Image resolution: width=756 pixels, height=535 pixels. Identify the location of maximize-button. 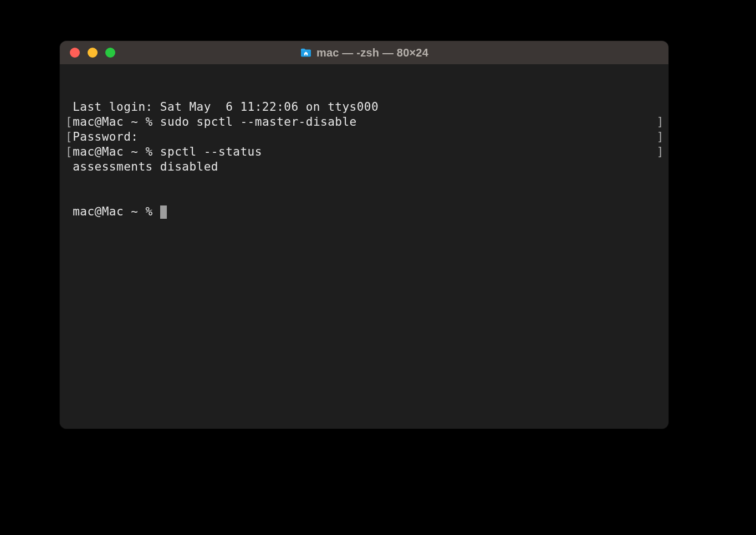
(110, 53).